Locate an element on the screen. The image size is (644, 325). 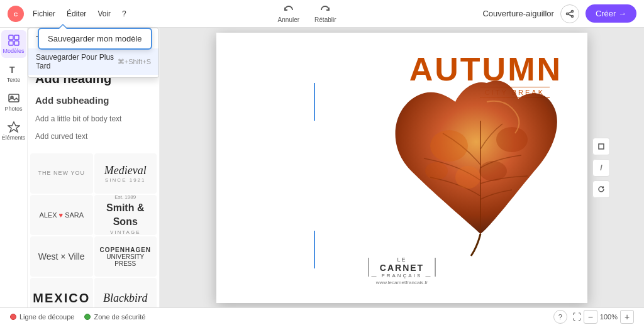
toolbar-right: Couverture-aiguillor Créer → is located at coordinates (560, 14).